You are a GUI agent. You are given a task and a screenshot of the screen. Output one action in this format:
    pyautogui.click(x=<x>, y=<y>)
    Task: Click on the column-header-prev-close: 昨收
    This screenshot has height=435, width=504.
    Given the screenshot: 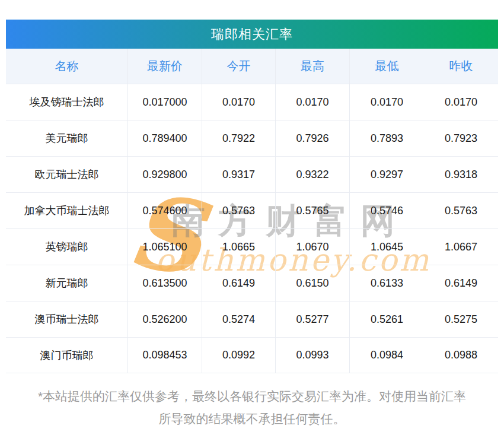 What is the action you would take?
    pyautogui.click(x=461, y=66)
    